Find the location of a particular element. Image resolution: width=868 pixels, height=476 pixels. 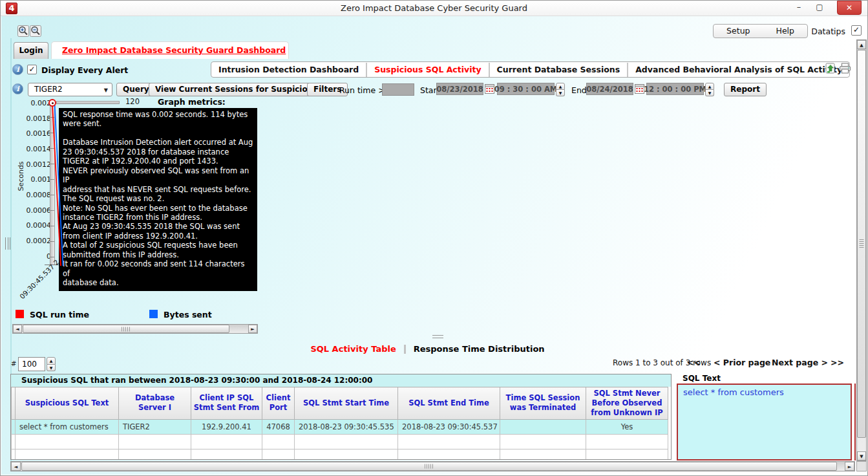

row-limit-stepper: ▲ ▼ is located at coordinates (51, 364).